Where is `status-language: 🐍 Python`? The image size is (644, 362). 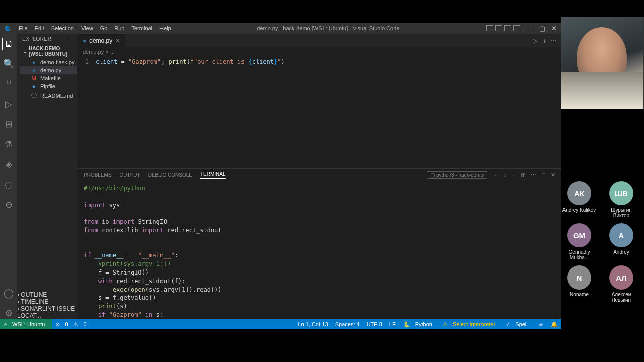 status-language: 🐍 Python is located at coordinates (420, 325).